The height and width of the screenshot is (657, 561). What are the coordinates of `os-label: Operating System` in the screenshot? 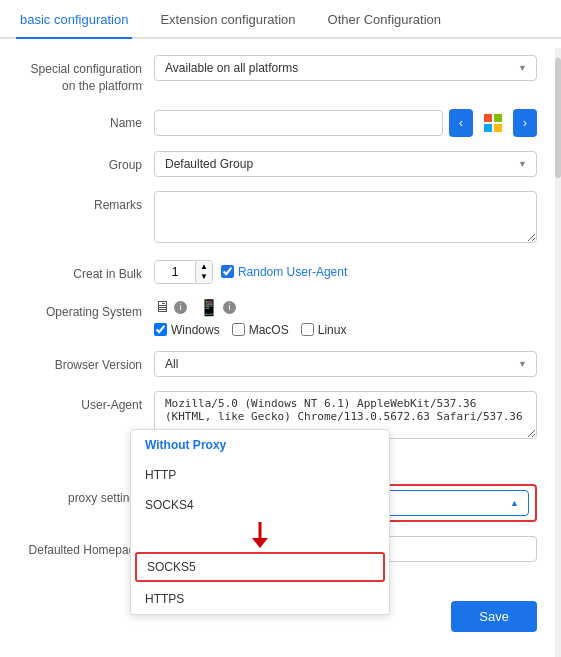 It's located at (89, 310).